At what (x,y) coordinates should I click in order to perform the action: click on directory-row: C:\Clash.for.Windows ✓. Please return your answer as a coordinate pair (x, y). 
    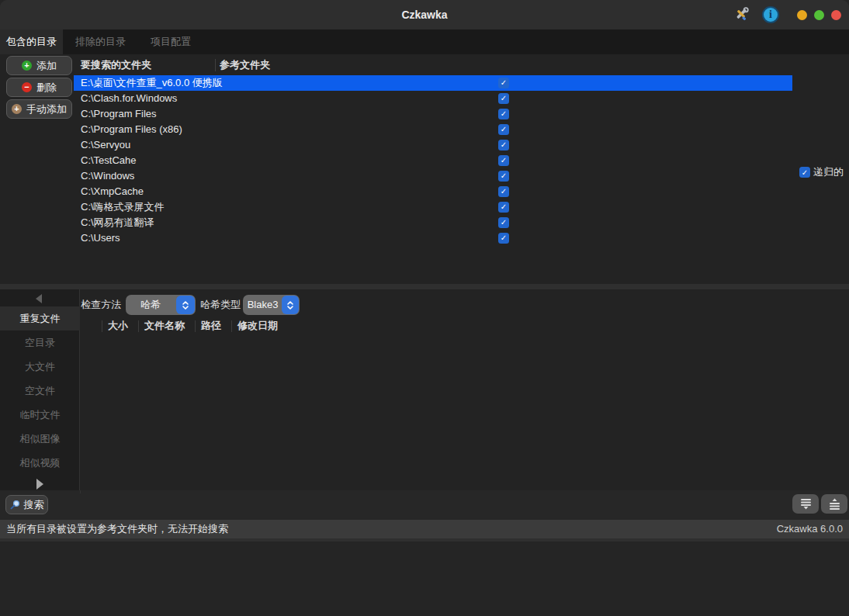
    Looking at the image, I should click on (433, 99).